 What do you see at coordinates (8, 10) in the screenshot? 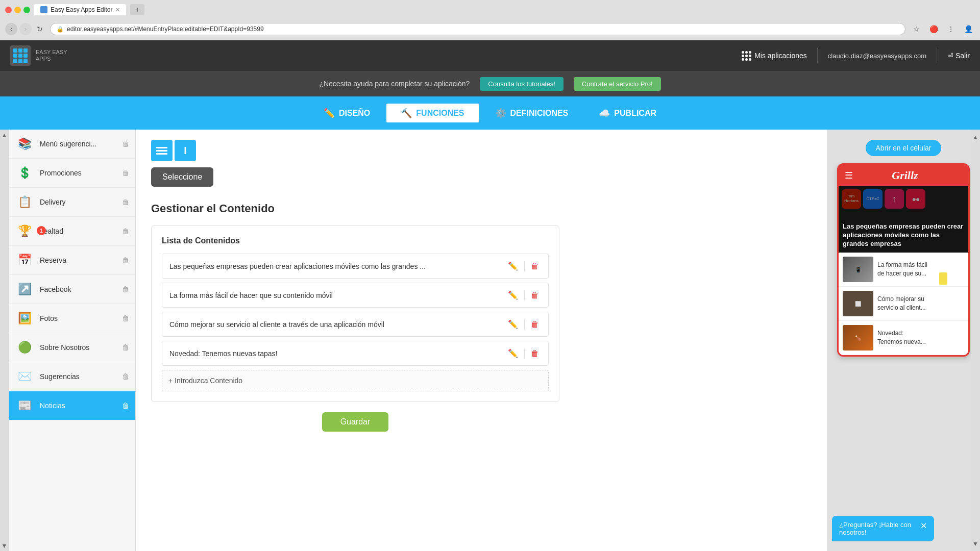
I see `close-window-dot` at bounding box center [8, 10].